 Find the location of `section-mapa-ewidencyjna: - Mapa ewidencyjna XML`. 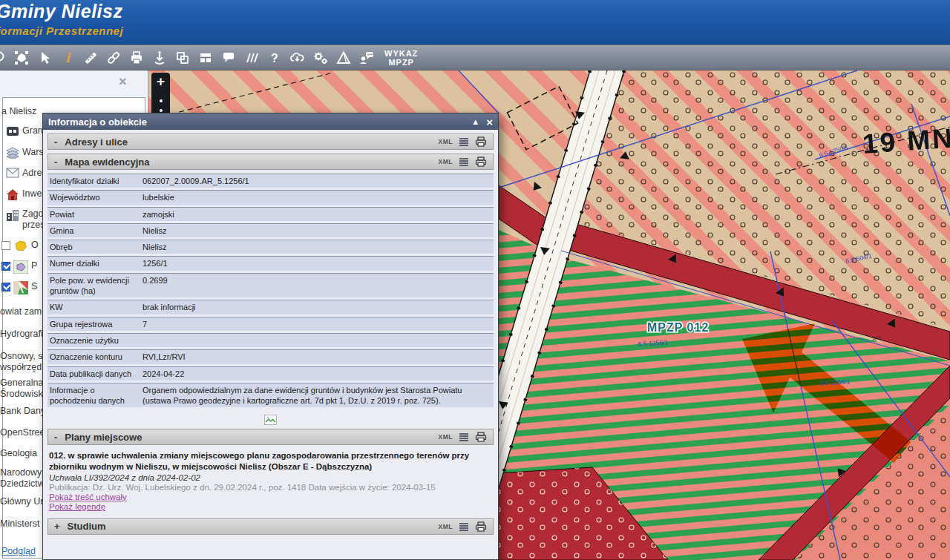

section-mapa-ewidencyjna: - Mapa ewidencyjna XML is located at coordinates (270, 162).